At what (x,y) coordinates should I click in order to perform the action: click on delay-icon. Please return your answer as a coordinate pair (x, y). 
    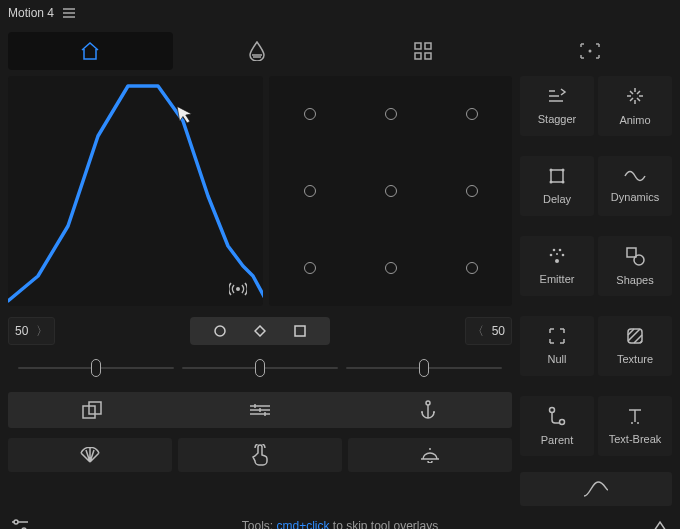
    Looking at the image, I should click on (557, 176).